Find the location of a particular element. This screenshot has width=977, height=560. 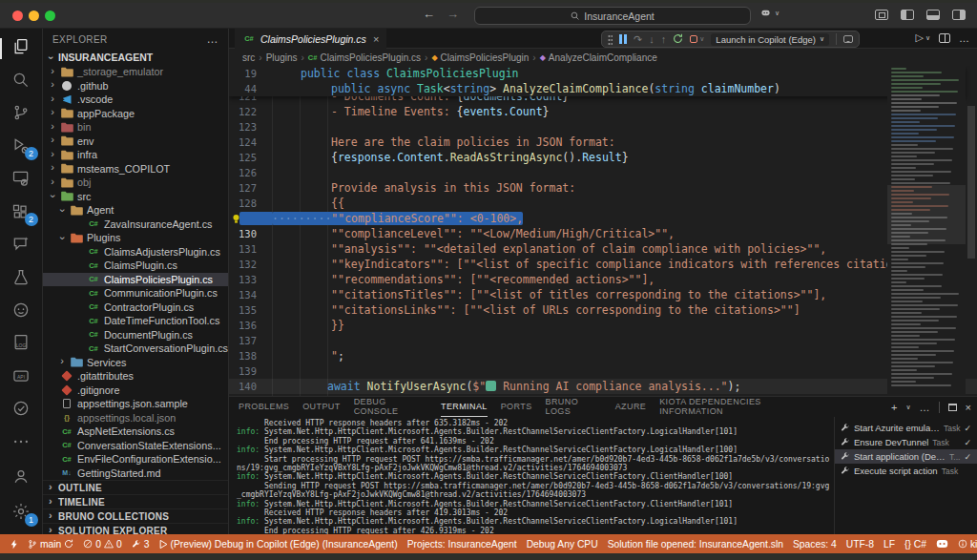

terminal-task-ensure-devtunnel: Ensure DevTunnelTask✓ is located at coordinates (906, 443).